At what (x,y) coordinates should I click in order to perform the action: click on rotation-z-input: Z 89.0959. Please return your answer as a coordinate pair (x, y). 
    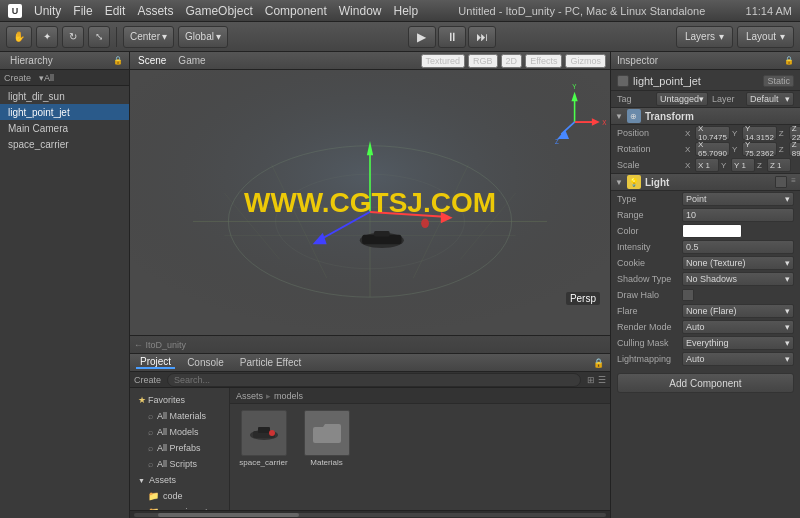
    Looking at the image, I should click on (794, 149).